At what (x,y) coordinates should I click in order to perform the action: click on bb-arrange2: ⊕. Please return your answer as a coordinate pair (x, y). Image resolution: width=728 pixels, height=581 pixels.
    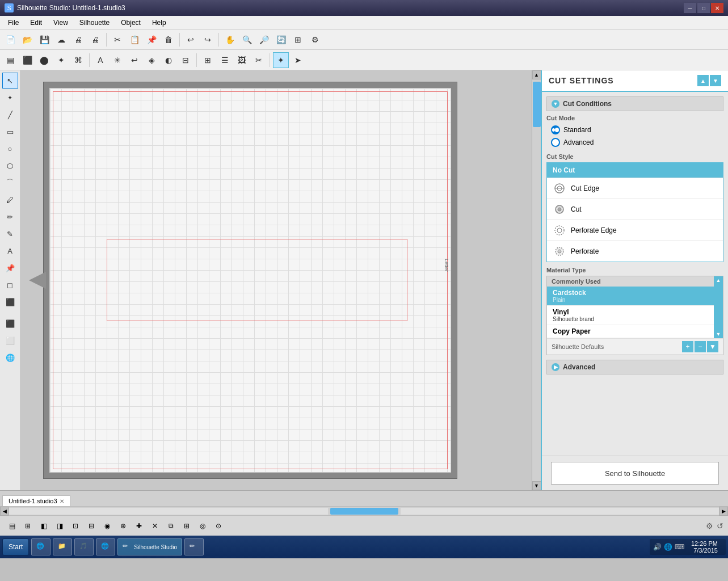
    Looking at the image, I should click on (123, 526).